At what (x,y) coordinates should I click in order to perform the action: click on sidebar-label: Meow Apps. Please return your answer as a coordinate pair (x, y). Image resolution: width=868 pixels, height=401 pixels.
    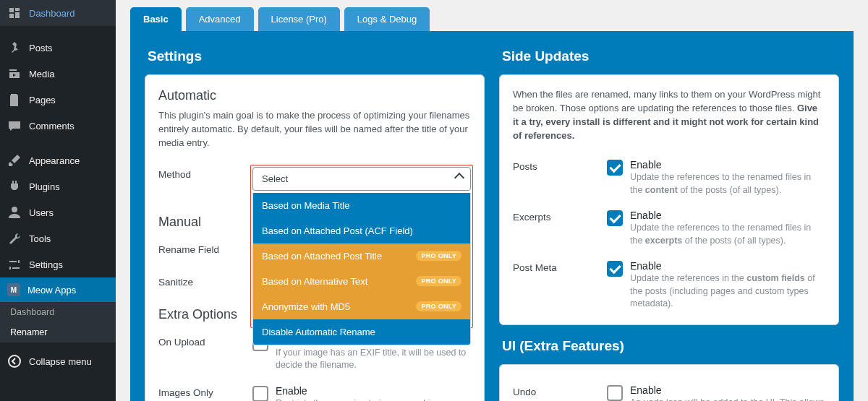
    Looking at the image, I should click on (52, 290).